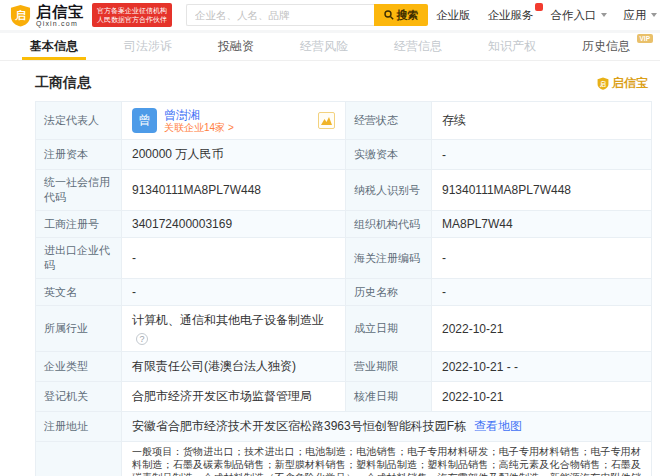  Describe the element at coordinates (574, 16) in the screenshot. I see `nav-partnership-label: 合作入口` at that location.